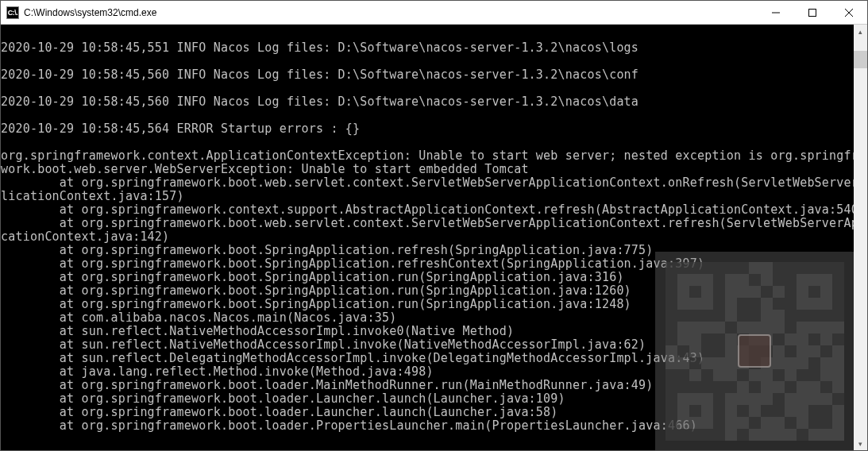  Describe the element at coordinates (812, 13) in the screenshot. I see `maximize-button` at that location.